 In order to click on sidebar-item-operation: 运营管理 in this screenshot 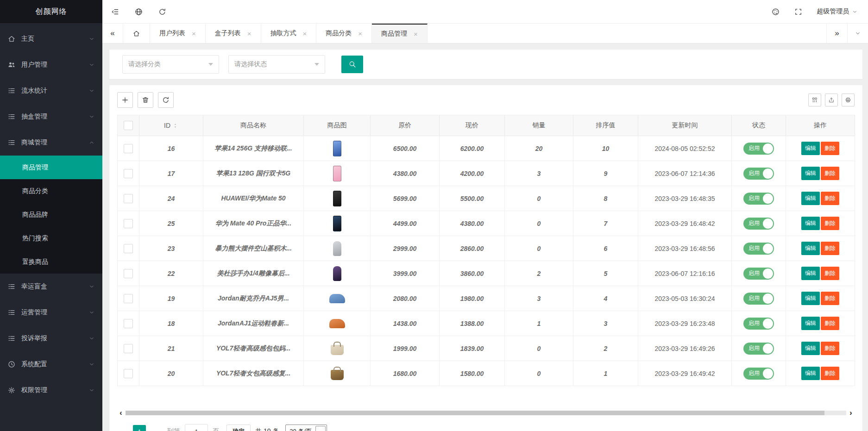, I will do `click(51, 312)`.